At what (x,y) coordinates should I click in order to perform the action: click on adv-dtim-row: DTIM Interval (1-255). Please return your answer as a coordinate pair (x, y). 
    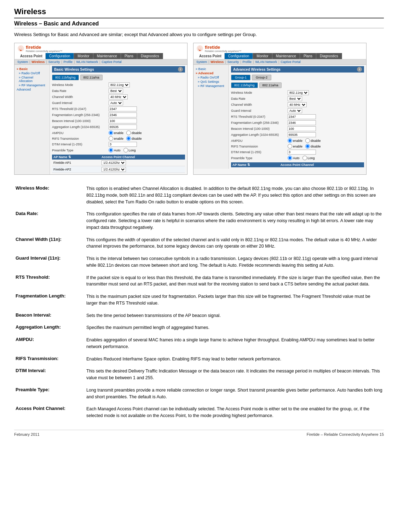
    Looking at the image, I should click on (298, 152).